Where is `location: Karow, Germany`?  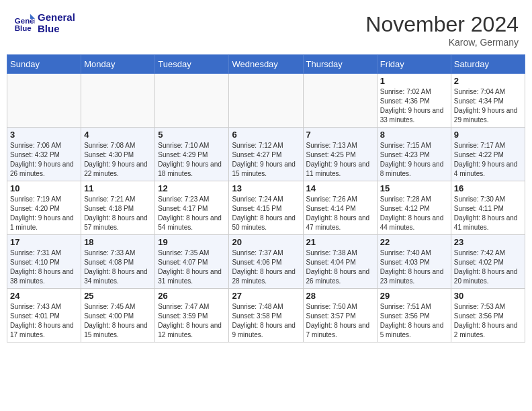 location: Karow, Germany is located at coordinates (442, 42).